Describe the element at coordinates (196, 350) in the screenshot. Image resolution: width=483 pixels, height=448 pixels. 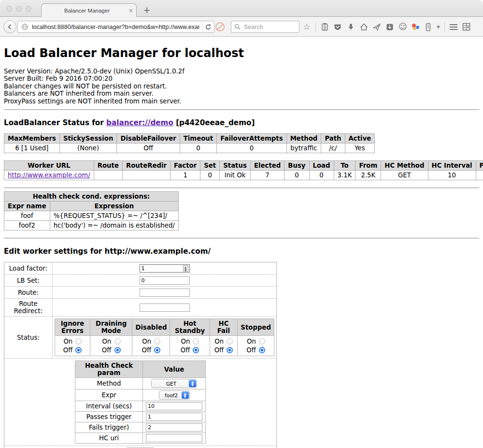
I see `radio-hot-standby-off` at that location.